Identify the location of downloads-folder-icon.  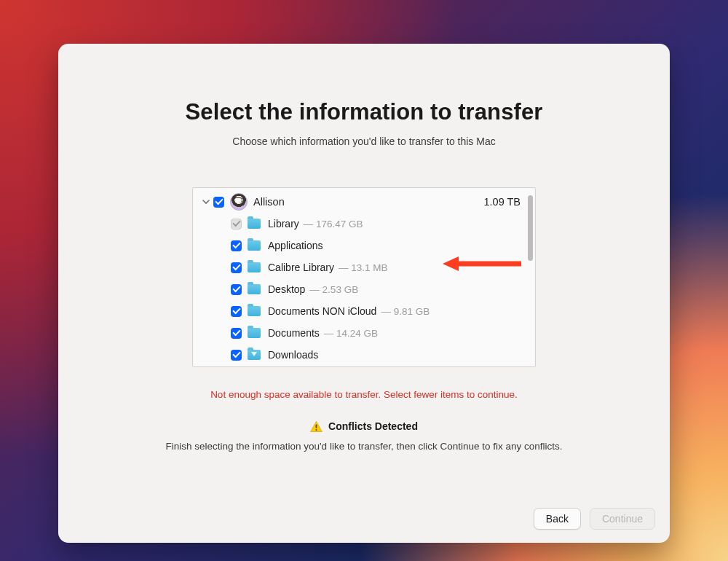
(254, 355).